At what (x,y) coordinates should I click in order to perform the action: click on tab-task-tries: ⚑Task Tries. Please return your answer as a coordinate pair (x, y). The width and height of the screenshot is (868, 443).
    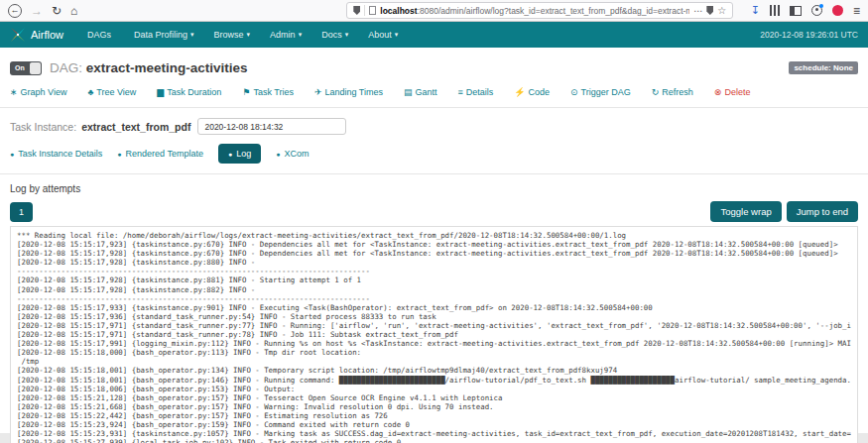
    Looking at the image, I should click on (268, 92).